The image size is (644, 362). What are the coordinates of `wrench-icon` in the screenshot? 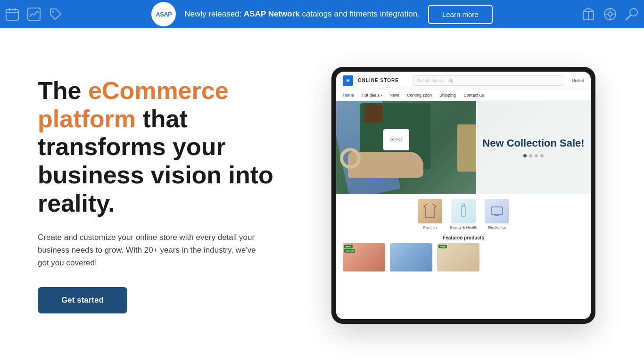 It's located at (632, 14).